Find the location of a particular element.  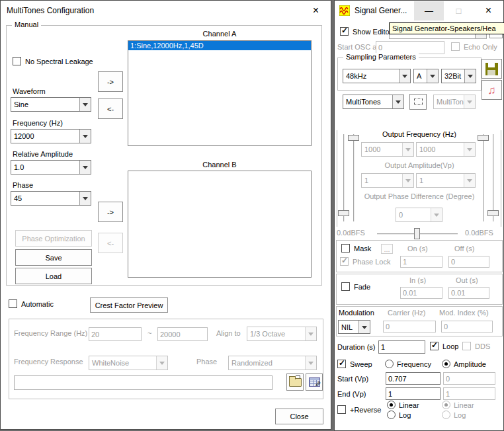

no-spectral-leakage-checkbox: No Spectral Leakage is located at coordinates (53, 61).